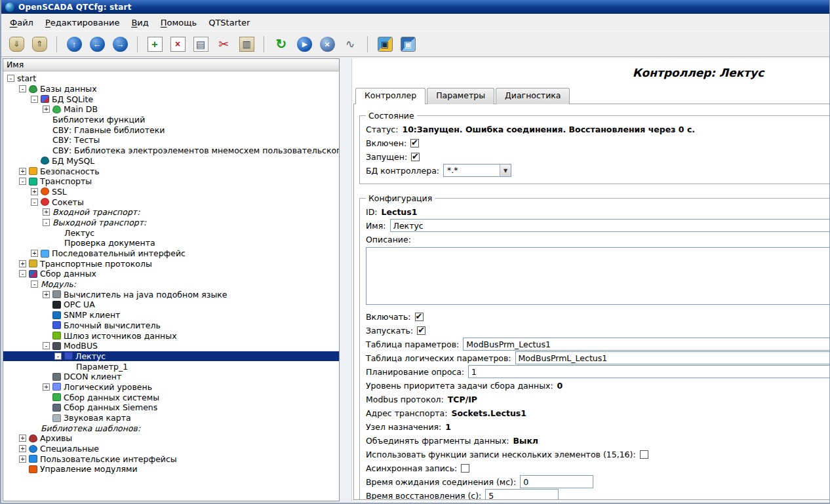 The height and width of the screenshot is (504, 830). Describe the element at coordinates (171, 66) in the screenshot. I see `tree-column-header: Имя` at that location.